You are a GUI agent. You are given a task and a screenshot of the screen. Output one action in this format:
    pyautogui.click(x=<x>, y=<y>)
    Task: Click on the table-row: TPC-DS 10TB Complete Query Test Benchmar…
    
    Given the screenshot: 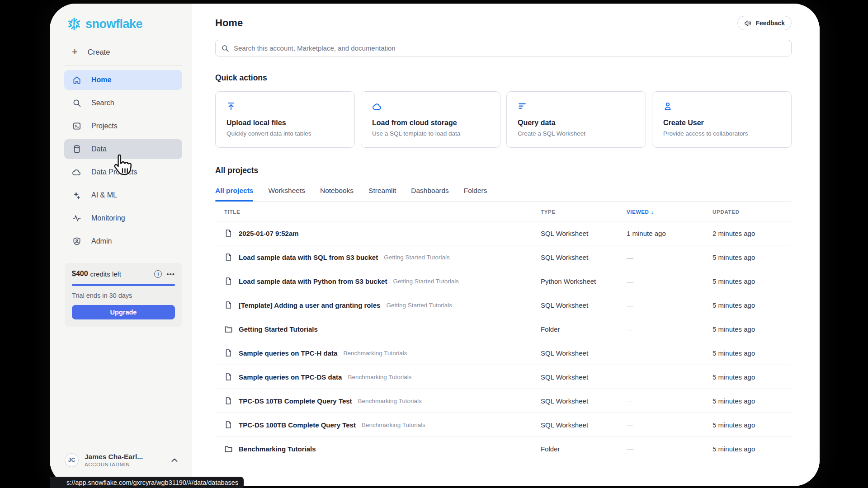 What is the action you would take?
    pyautogui.click(x=504, y=400)
    